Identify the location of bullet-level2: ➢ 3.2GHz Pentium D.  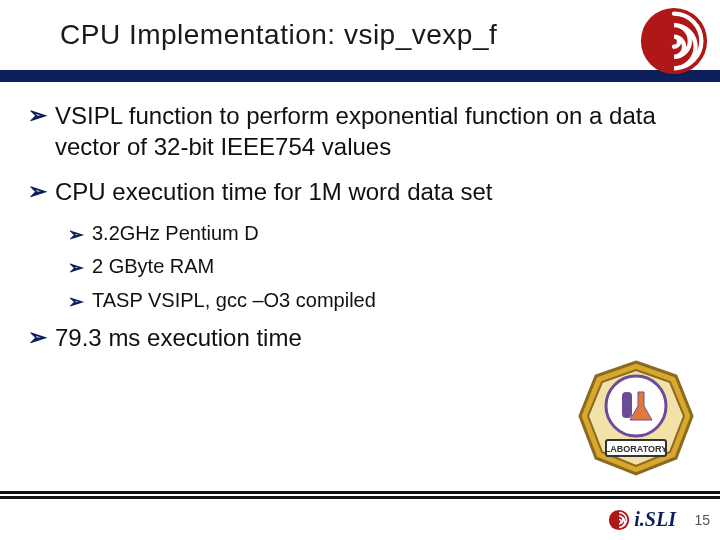
(380, 235).